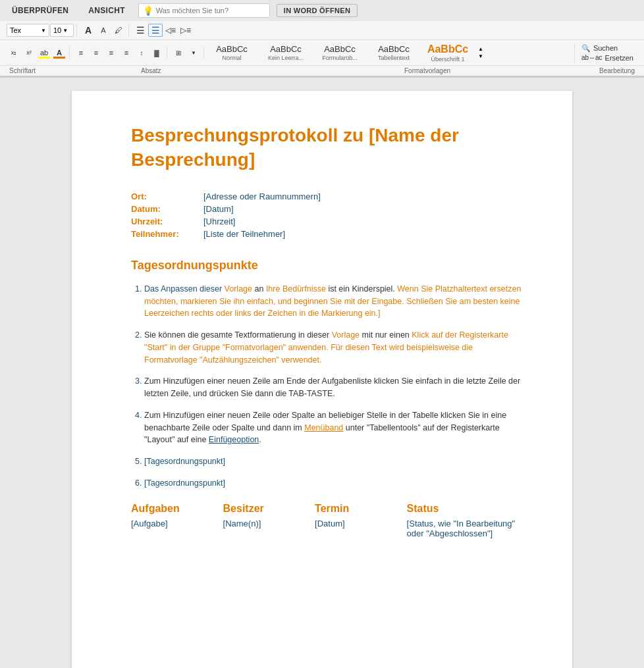  I want to click on meta-ort-value: [Adresse oder Raumnummern], so click(262, 196).